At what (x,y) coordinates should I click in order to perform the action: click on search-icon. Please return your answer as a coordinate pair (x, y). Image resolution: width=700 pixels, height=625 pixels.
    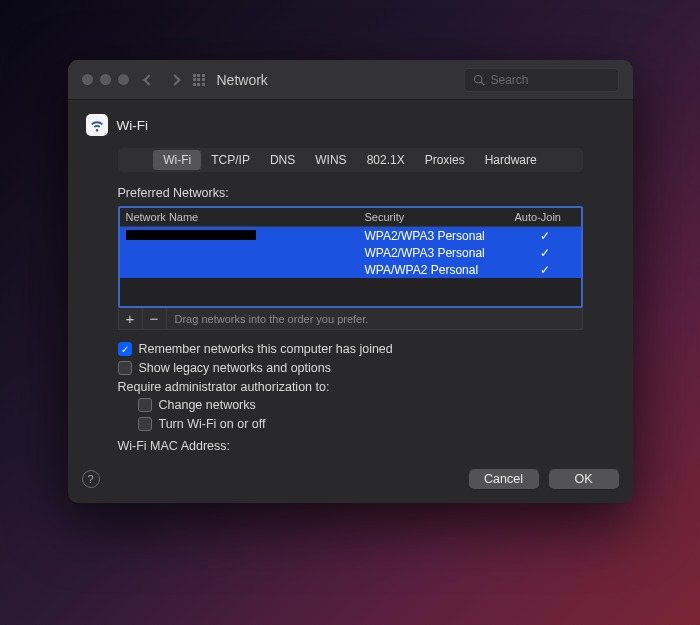
    Looking at the image, I should click on (479, 80).